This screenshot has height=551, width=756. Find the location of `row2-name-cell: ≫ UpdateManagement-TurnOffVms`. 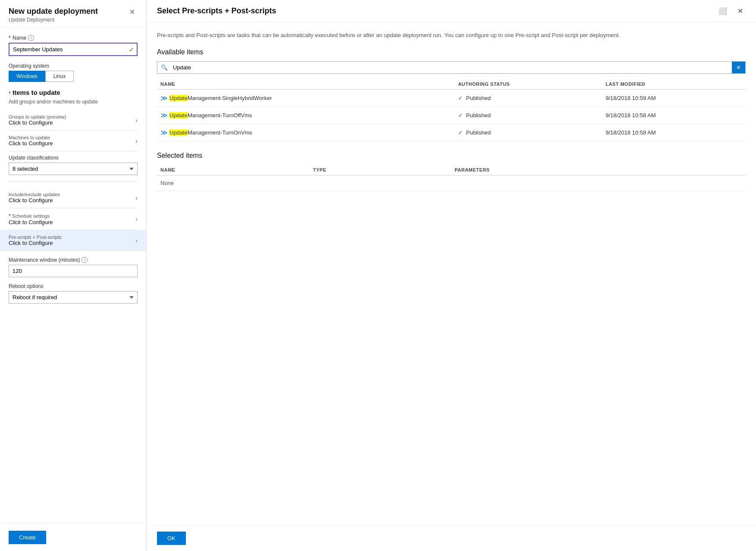

row2-name-cell: ≫ UpdateManagement-TurnOffVms is located at coordinates (306, 116).